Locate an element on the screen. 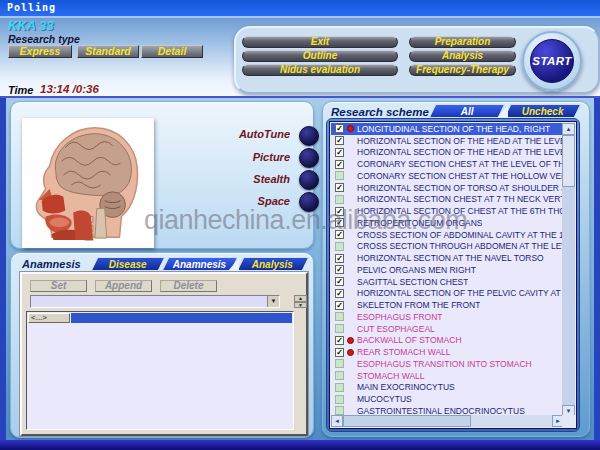 This screenshot has height=450, width=600. anamnesis-combobox: ▼ is located at coordinates (155, 302).